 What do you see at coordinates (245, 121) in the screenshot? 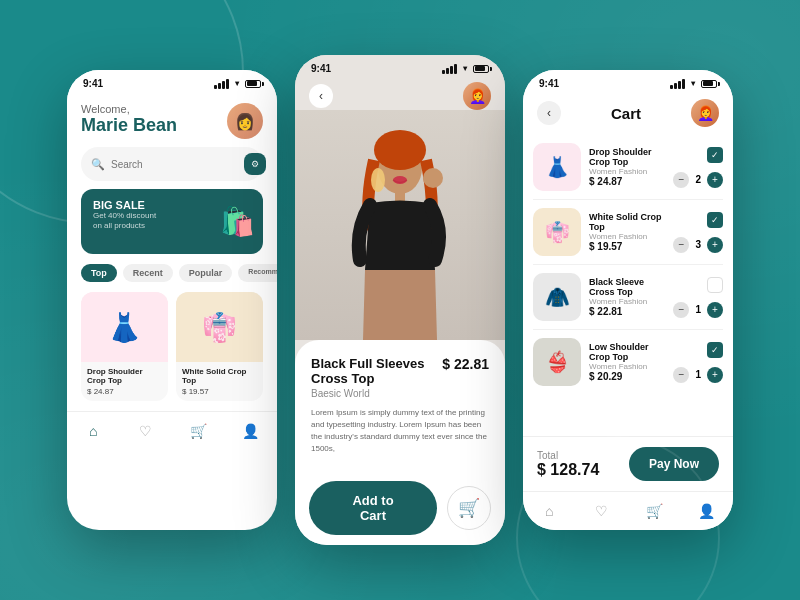
I see `user-avatar-left: 👩` at bounding box center [245, 121].